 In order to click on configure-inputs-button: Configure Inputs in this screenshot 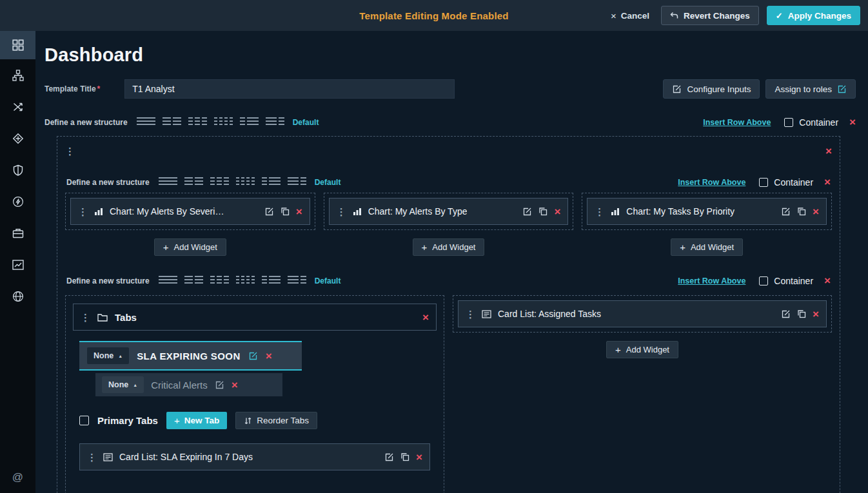, I will do `click(711, 89)`.